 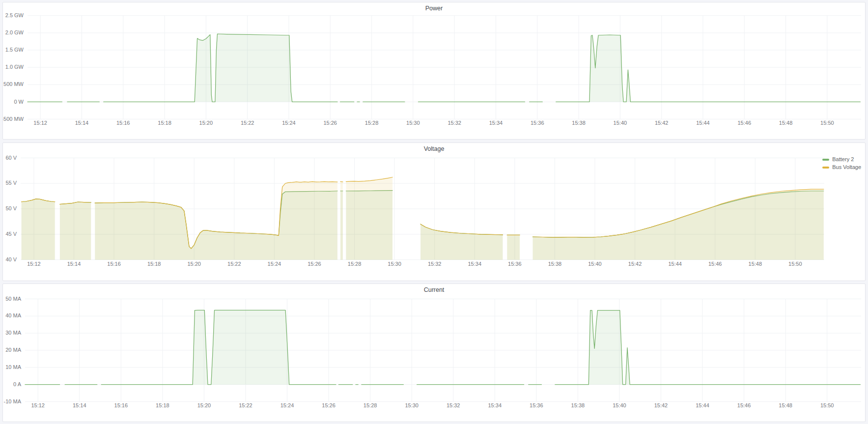 I want to click on svg-text: 60 V, so click(x=11, y=157).